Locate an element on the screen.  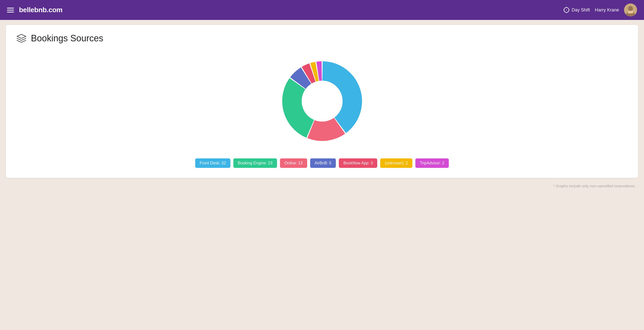
donut-chart is located at coordinates (322, 101).